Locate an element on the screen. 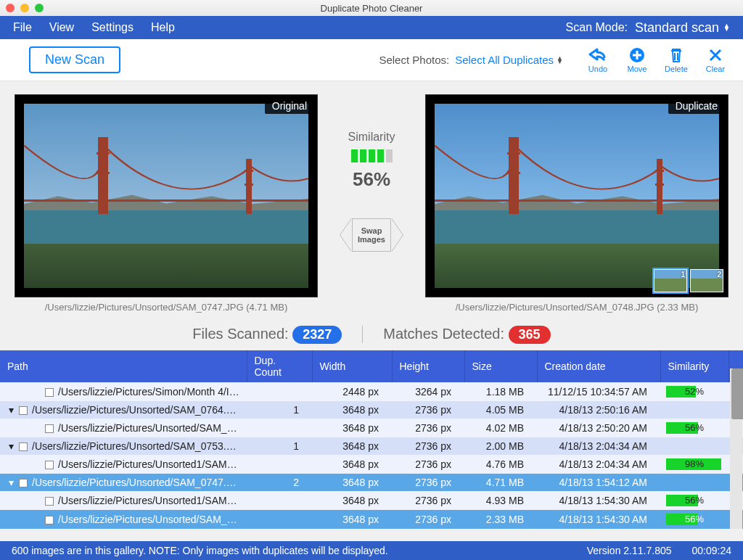 The image size is (743, 560). row-size: 4.93 MB is located at coordinates (501, 501).